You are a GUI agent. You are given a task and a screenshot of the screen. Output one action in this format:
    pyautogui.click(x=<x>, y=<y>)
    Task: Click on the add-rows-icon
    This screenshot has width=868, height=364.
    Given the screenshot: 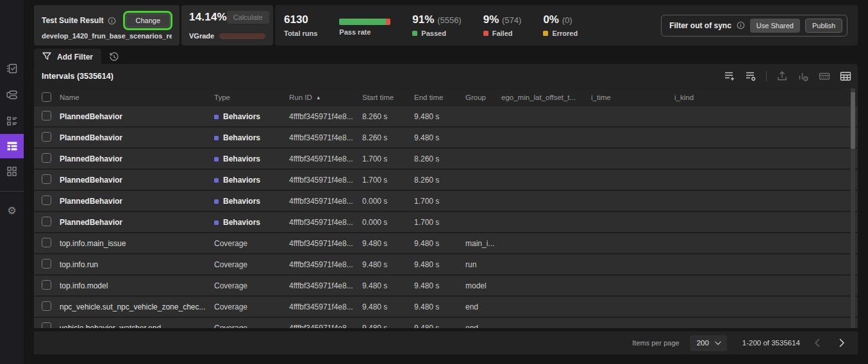 What is the action you would take?
    pyautogui.click(x=730, y=76)
    